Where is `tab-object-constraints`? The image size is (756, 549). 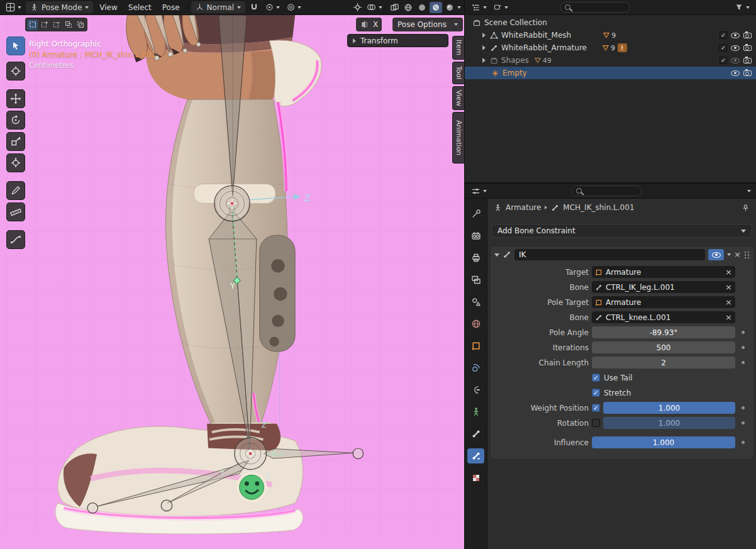 tab-object-constraints is located at coordinates (475, 390).